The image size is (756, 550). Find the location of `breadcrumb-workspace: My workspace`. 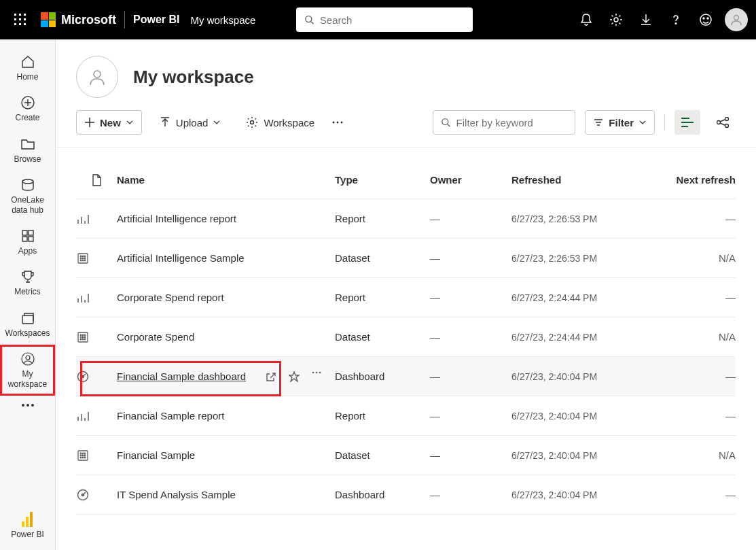

breadcrumb-workspace: My workspace is located at coordinates (223, 20).